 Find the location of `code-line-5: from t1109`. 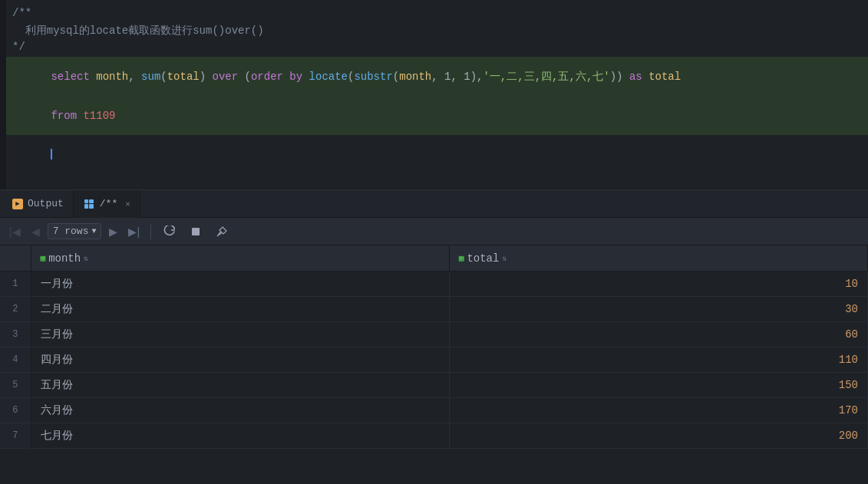

code-line-5: from t1109 is located at coordinates (434, 116).